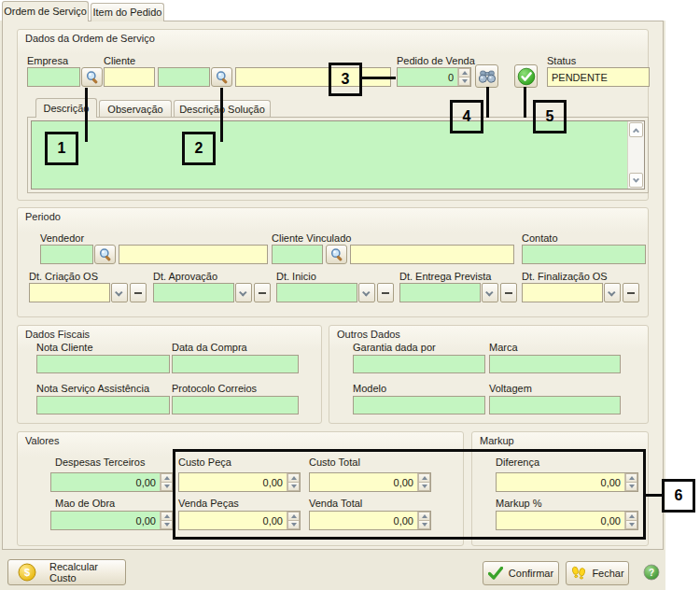  I want to click on mao-obra-spinner, so click(166, 521).